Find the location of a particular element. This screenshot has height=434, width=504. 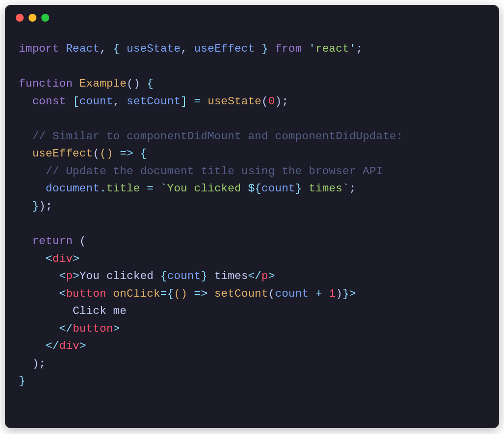

keyword-return: return is located at coordinates (52, 241).